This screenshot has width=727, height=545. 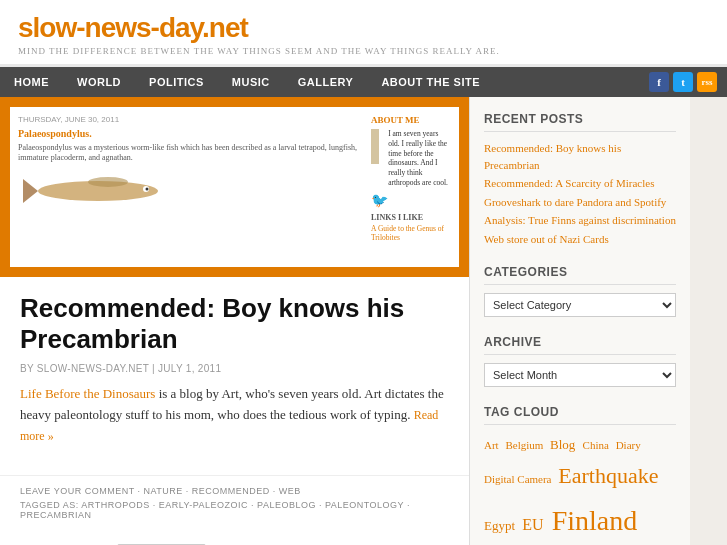 What do you see at coordinates (580, 184) in the screenshot?
I see `recent-post-item: Recommended: A Scarcity of Miracles` at bounding box center [580, 184].